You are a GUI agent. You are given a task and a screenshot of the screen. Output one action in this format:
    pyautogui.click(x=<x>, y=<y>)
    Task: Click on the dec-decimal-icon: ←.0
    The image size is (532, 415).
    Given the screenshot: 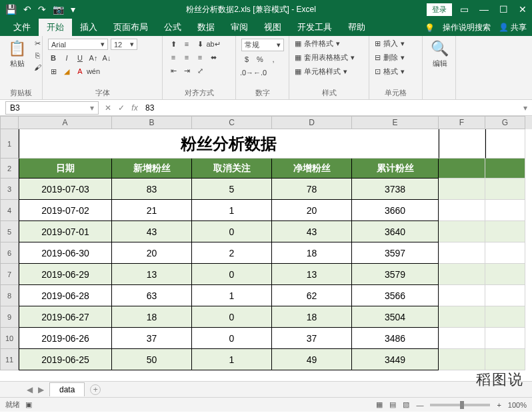 What is the action you would take?
    pyautogui.click(x=260, y=73)
    